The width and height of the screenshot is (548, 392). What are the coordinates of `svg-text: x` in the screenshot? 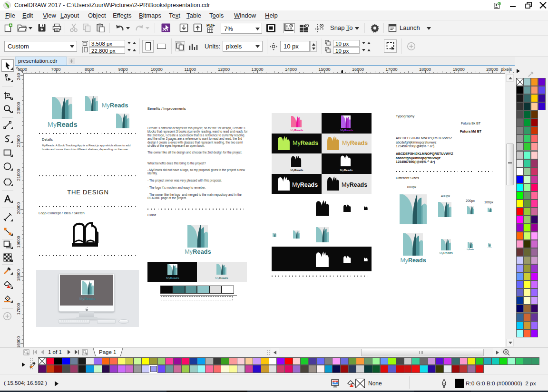 It's located at (330, 45).